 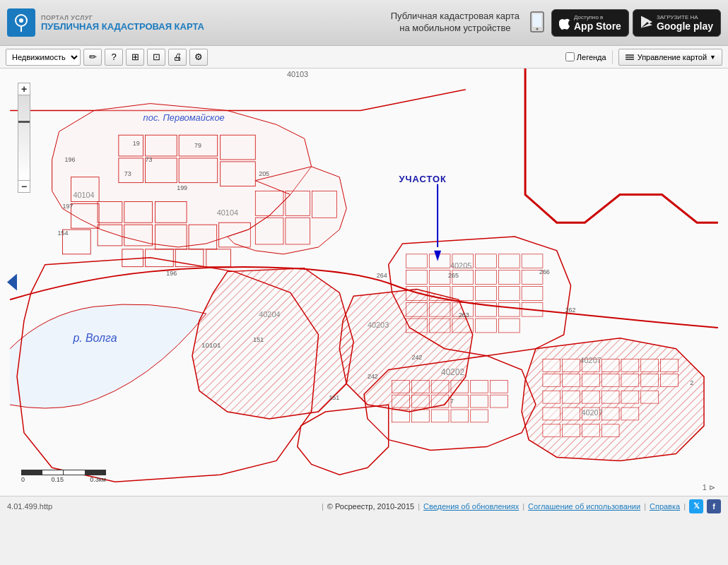 I want to click on agreement-link: Соглашение об использовании, so click(x=584, y=506).